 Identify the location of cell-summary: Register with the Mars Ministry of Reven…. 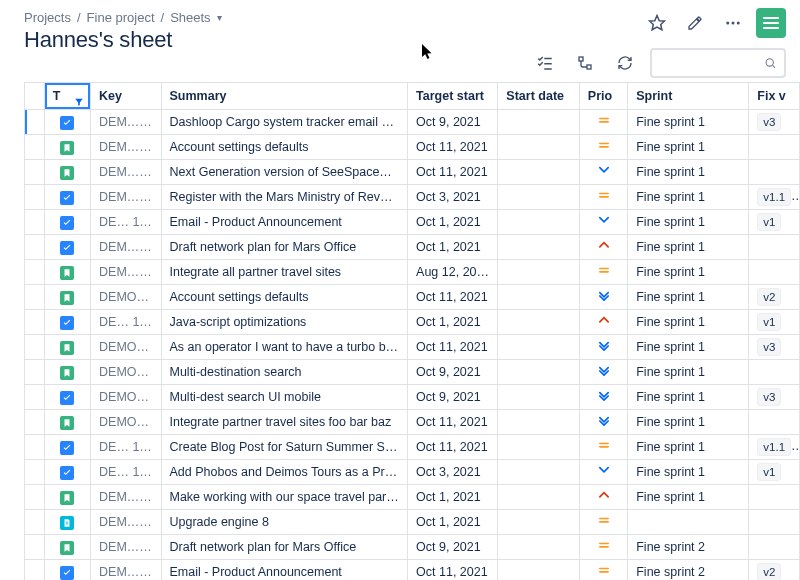
(284, 198).